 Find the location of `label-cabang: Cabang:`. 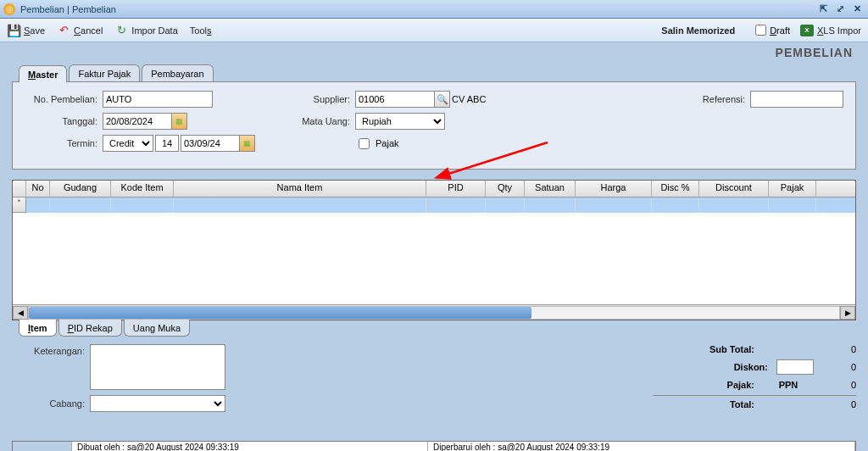

label-cabang: Cabang: is located at coordinates (51, 404).